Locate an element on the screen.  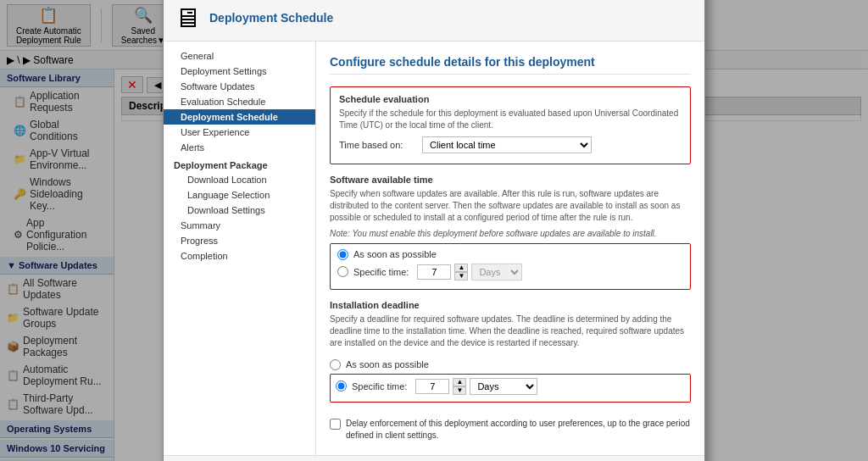
software-avail-radio1-row: As soon as possible is located at coordinates (510, 254).